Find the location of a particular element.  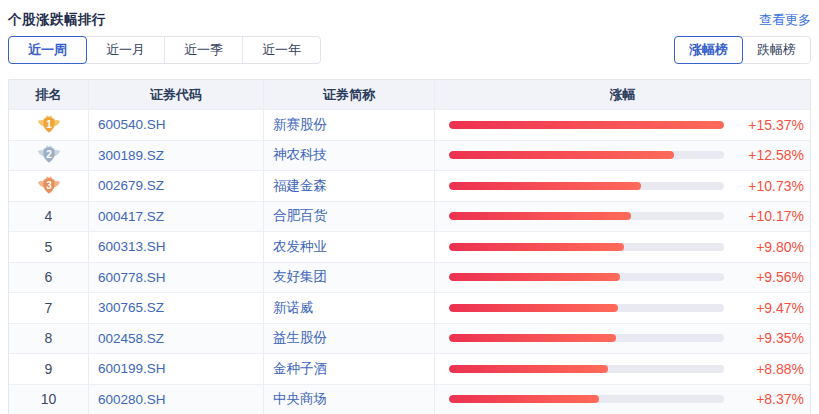

panel-header: 个股涨跌幅排行 查看更多 is located at coordinates (410, 20).